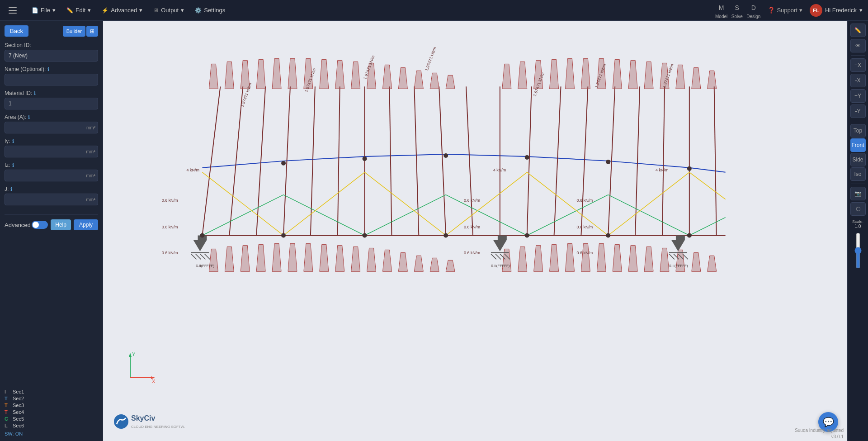 This screenshot has width=868, height=441. What do you see at coordinates (434, 10) in the screenshot?
I see `top-nav: 📄 File ▾ ✏️ Edit ▾ ⚡ Advanced ▾ 🖥 Output…` at bounding box center [434, 10].